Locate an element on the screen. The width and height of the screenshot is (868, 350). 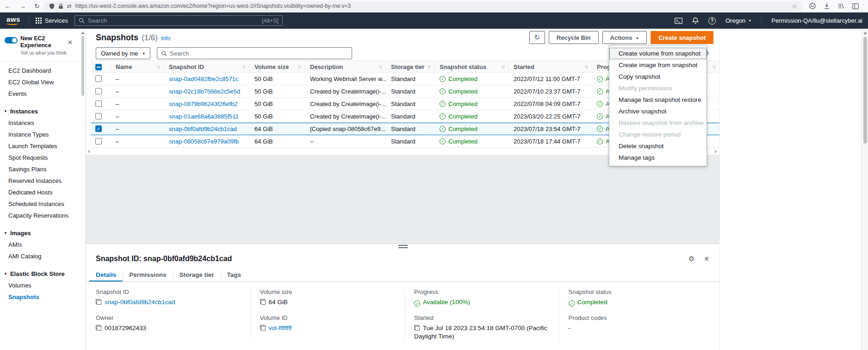
menu-item-manage-fast-snapshot-restore: Manage fast snapshot restore is located at coordinates (658, 100).